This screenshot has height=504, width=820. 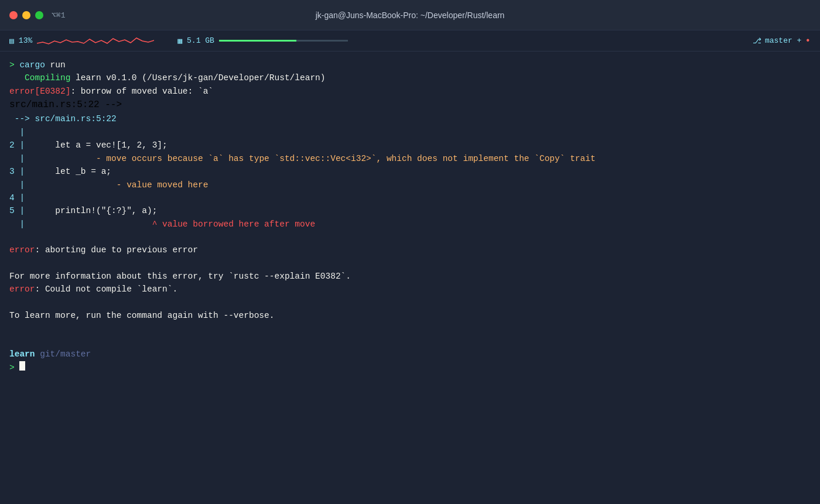 I want to click on terminal-line: For more information about this error, t…, so click(x=410, y=276).